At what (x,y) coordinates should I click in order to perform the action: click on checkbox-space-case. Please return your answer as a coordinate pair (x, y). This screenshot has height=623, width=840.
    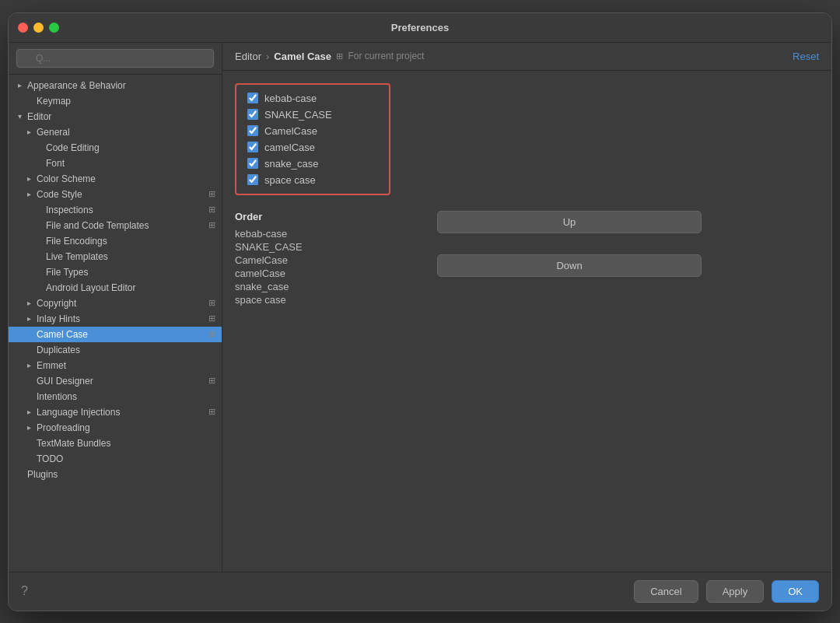
    Looking at the image, I should click on (253, 180).